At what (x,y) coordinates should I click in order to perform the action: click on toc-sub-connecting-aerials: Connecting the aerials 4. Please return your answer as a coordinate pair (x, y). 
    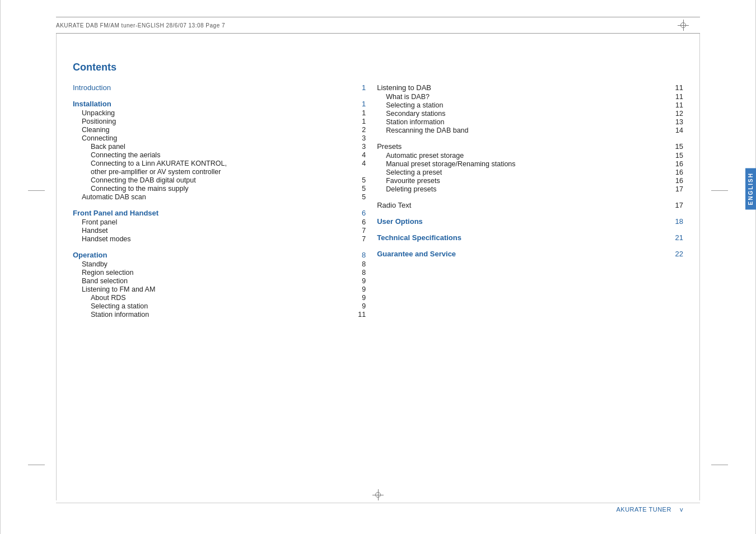
    Looking at the image, I should click on (220, 155).